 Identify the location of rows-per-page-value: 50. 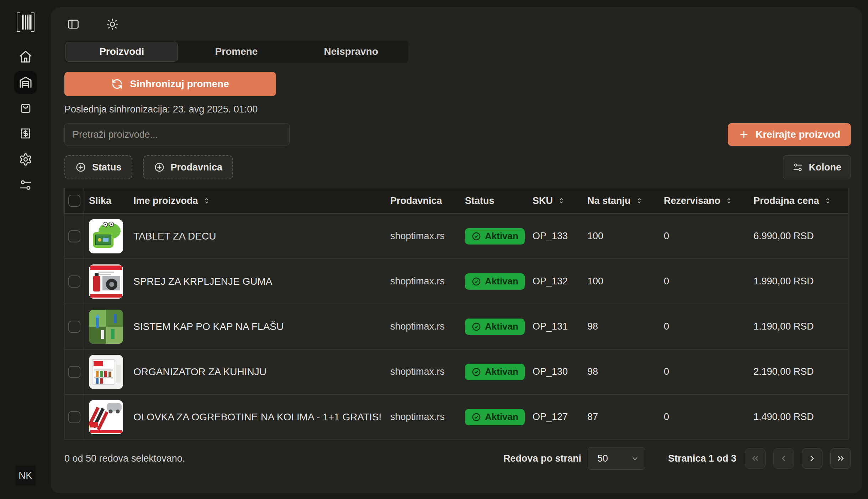
(603, 458).